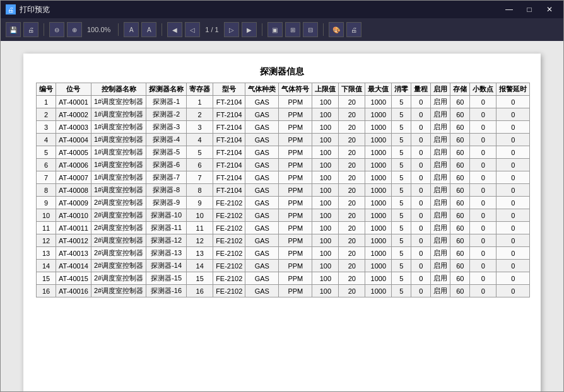 This screenshot has height=392, width=564. What do you see at coordinates (283, 291) in the screenshot?
I see `table-row: 16AT-400162#调度室控制器探测器-1616FE-2102GASPPM1…` at bounding box center [283, 291].